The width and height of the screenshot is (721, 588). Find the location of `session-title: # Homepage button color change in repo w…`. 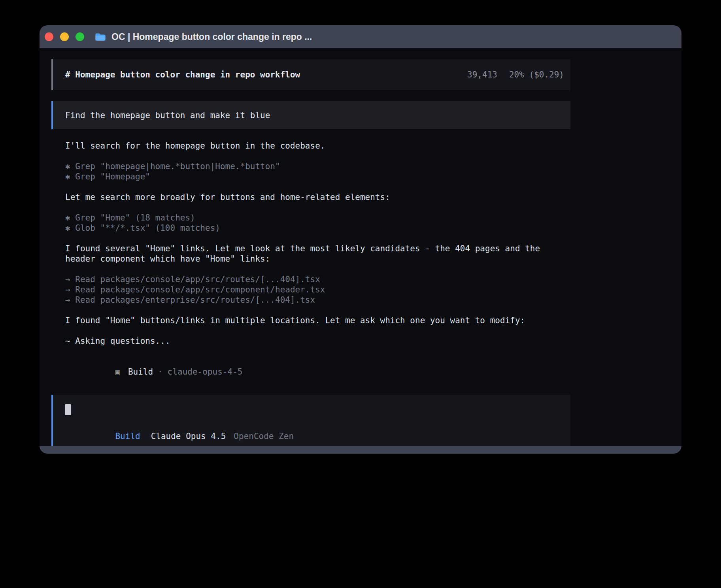

session-title: # Homepage button color change in repo w… is located at coordinates (183, 75).